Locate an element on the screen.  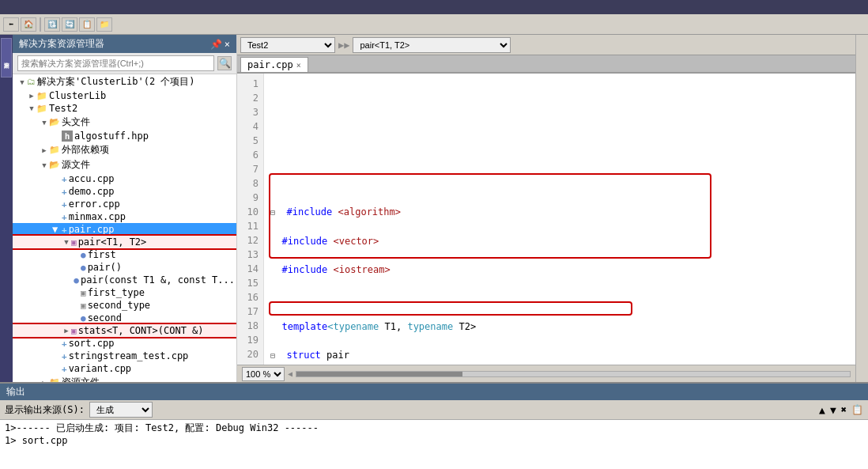
tree-item-accu: + accu.cpp is located at coordinates (125, 179).